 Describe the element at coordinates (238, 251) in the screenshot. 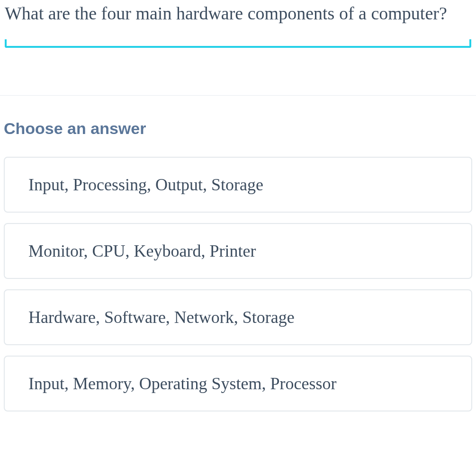

I see `answer-option-2: Monitor, CPU, Keyboard, Printer` at that location.